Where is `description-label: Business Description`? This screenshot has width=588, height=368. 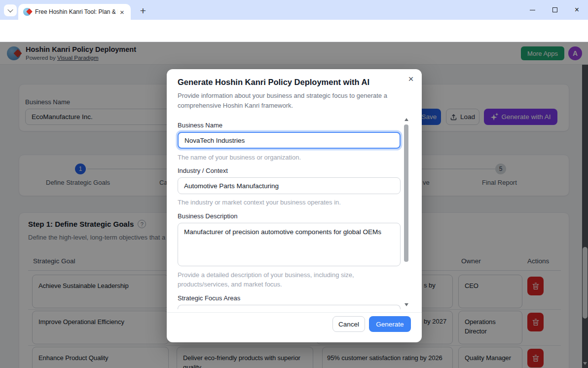
description-label: Business Description is located at coordinates (207, 216).